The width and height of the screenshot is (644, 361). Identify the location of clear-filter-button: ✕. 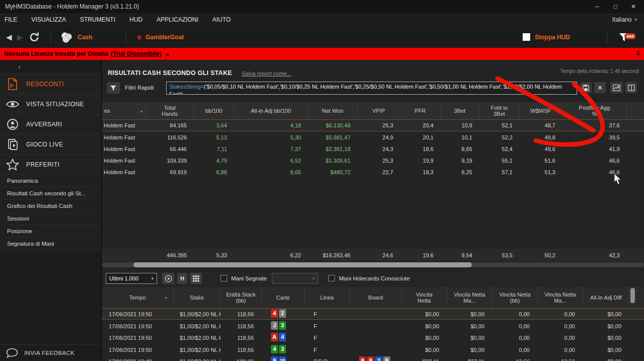
(600, 88).